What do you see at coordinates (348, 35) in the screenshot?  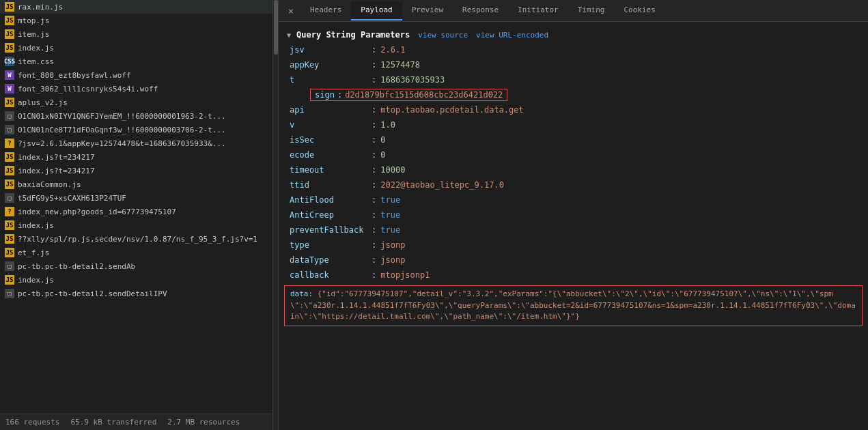 I see `section-title: ▼ Query String Parameters` at bounding box center [348, 35].